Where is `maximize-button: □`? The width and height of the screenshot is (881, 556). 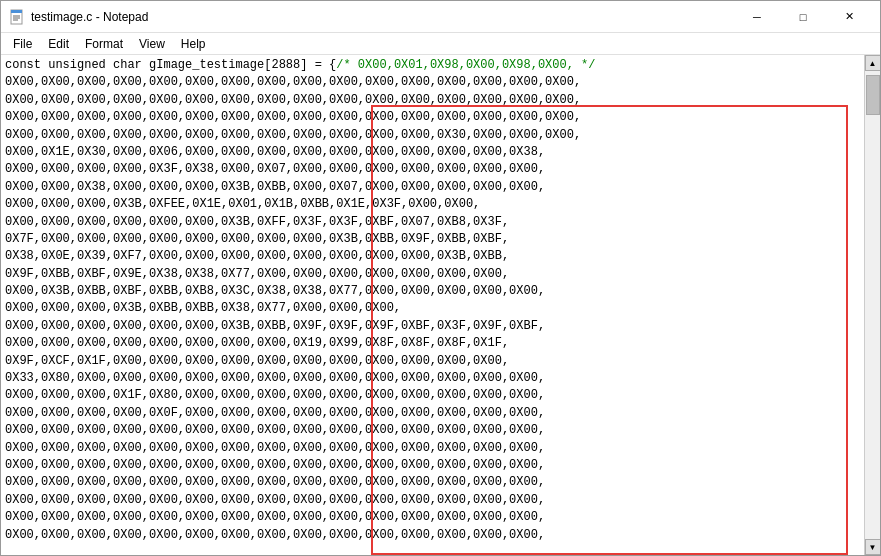 maximize-button: □ is located at coordinates (803, 17).